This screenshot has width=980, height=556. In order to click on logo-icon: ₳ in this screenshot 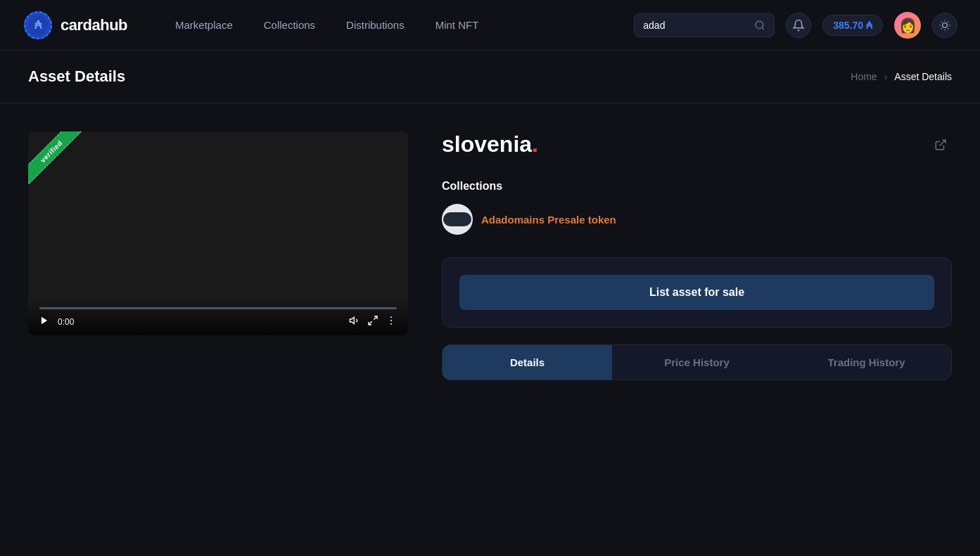, I will do `click(38, 25)`.